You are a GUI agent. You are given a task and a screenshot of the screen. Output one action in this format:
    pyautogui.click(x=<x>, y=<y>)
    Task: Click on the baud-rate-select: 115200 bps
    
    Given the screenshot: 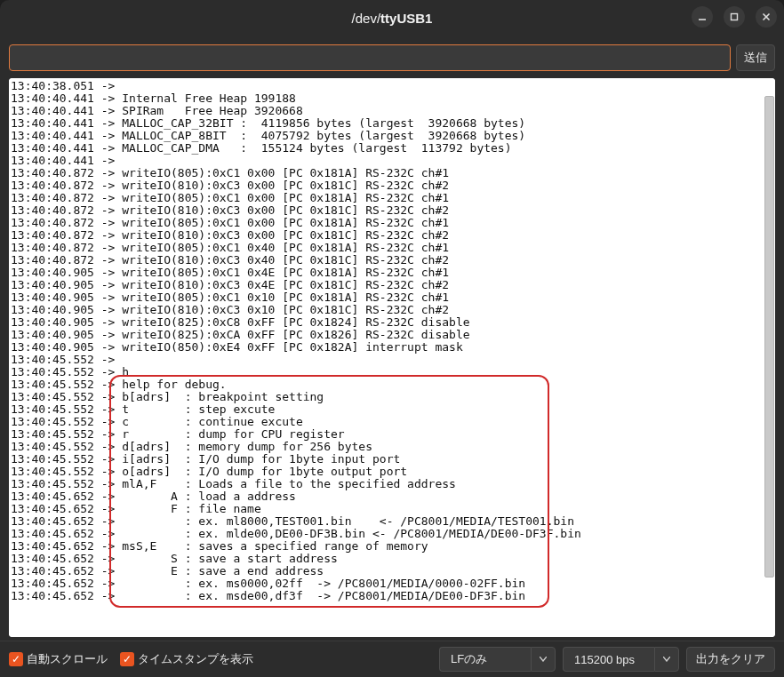 What is the action you would take?
    pyautogui.click(x=620, y=659)
    